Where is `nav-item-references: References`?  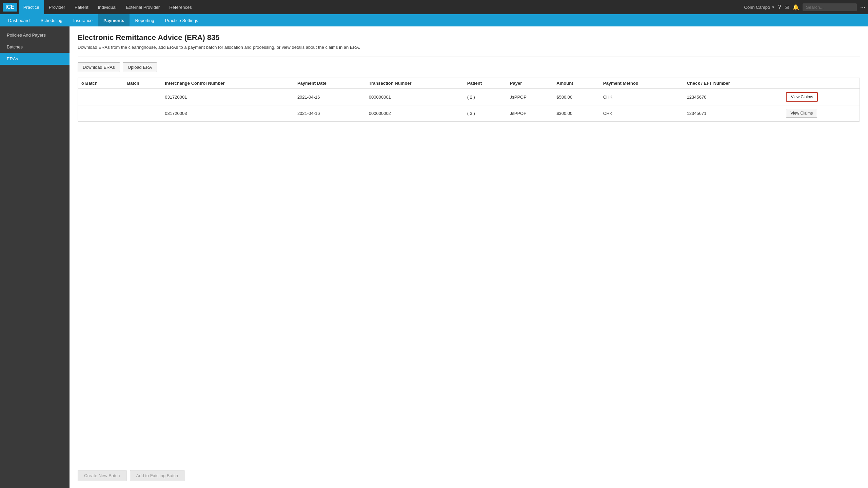 nav-item-references: References is located at coordinates (180, 7).